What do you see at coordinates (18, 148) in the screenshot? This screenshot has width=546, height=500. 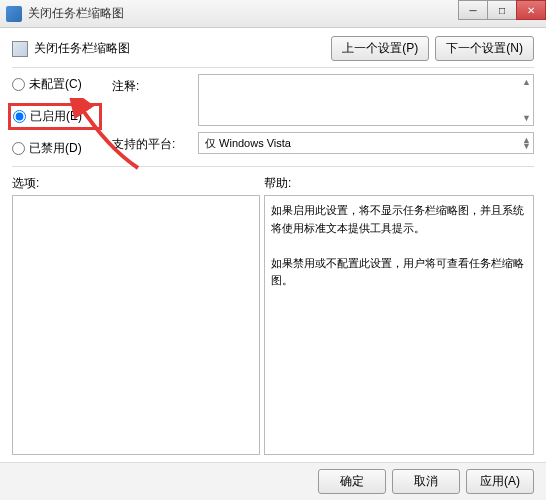 I see `radio-disabled-input` at bounding box center [18, 148].